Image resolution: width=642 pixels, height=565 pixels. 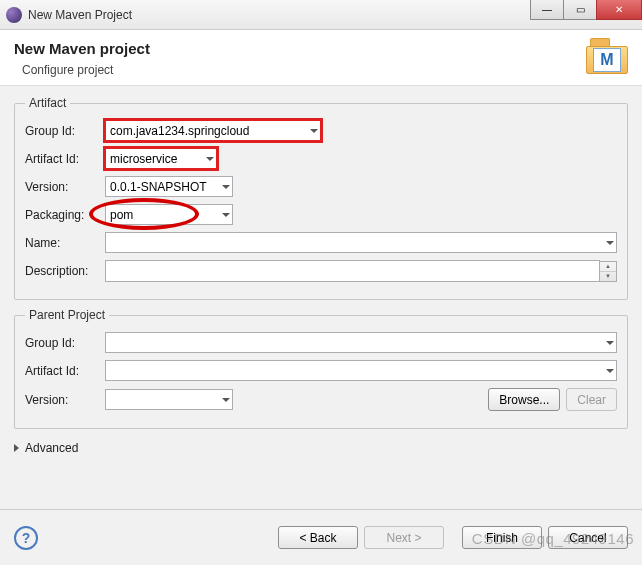 I want to click on app-icon, so click(x=14, y=15).